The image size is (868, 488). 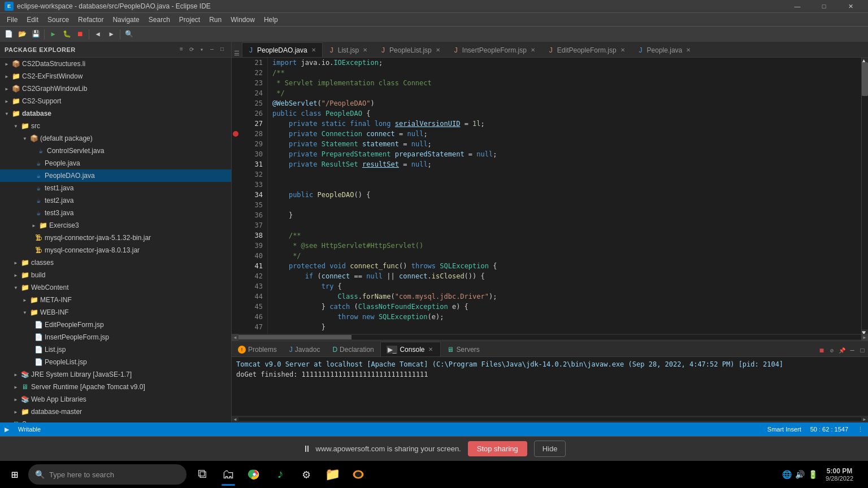 What do you see at coordinates (852, 351) in the screenshot?
I see `minimize-panel-button: —` at bounding box center [852, 351].